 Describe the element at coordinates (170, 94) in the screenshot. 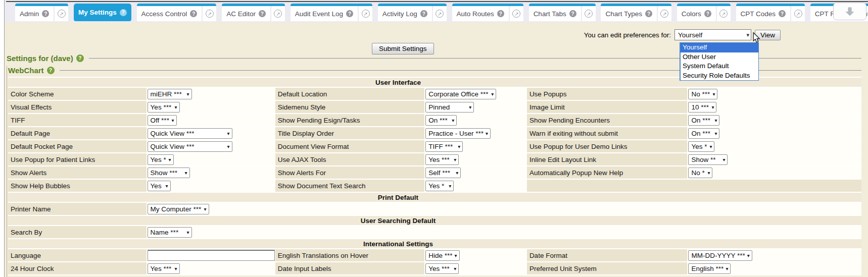

I see `color-scheme-select: miEHR ***` at that location.